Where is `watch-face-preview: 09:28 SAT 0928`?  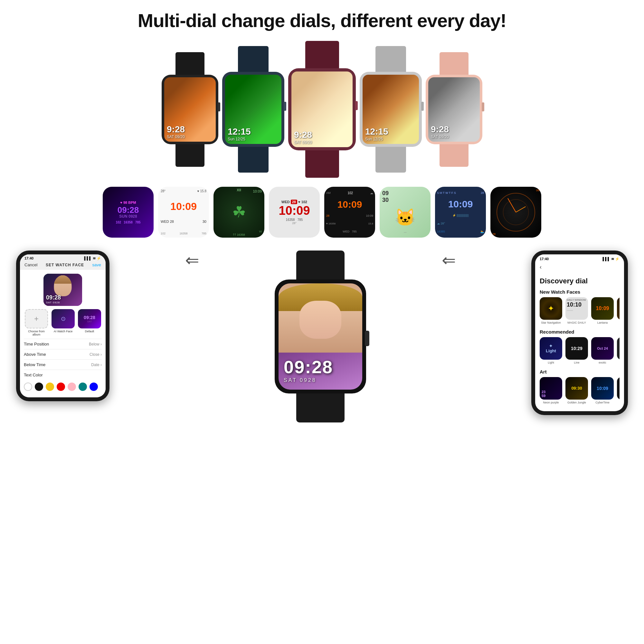
watch-face-preview: 09:28 SAT 0928 is located at coordinates (63, 290).